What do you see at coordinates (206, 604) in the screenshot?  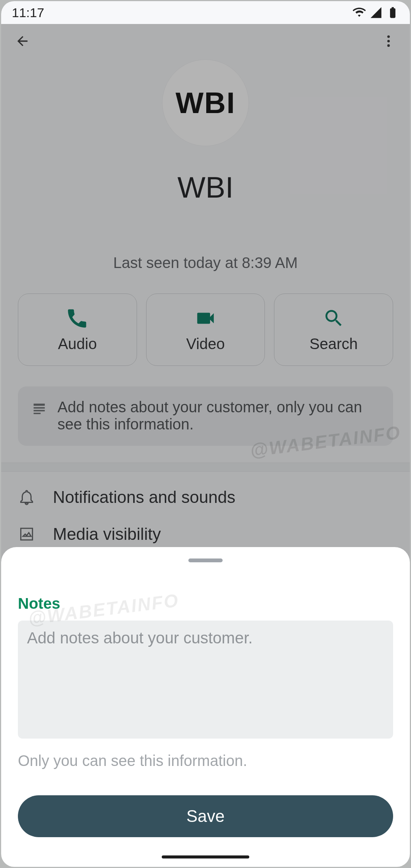 I see `sheet-title: Notes` at bounding box center [206, 604].